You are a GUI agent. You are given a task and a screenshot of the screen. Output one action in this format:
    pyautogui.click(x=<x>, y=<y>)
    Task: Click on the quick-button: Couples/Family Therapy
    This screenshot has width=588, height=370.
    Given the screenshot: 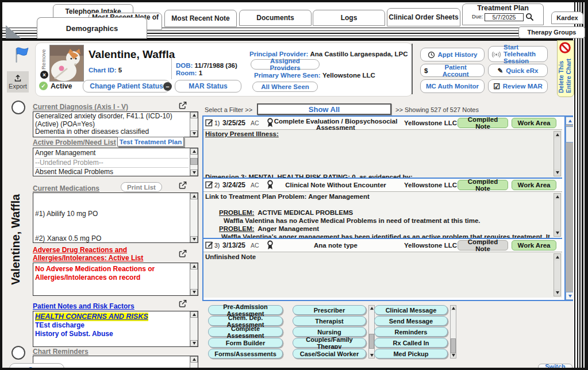 What is the action you would take?
    pyautogui.click(x=329, y=342)
    